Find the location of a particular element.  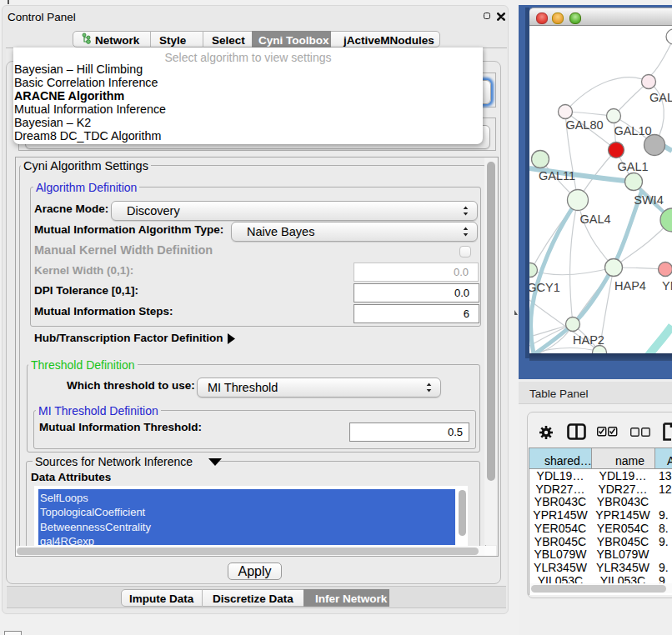

svg-text: YM is located at coordinates (667, 286).